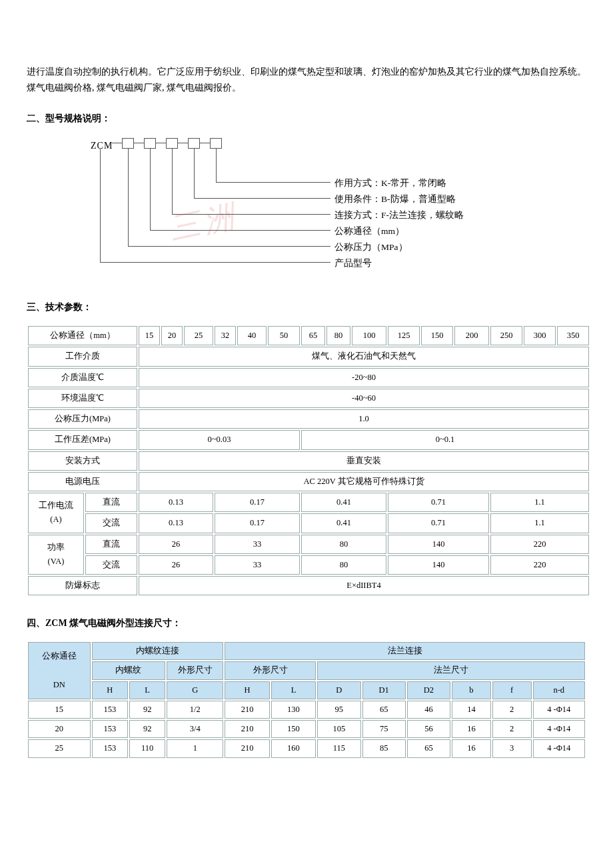 Image resolution: width=613 pixels, height=868 pixels. Describe the element at coordinates (338, 208) in the screenshot. I see `model-code-diagram: 三洲 ZCM 作用方式：K-常开，常闭略 使用条件：B-防爆，普通型略 连接方式…` at that location.